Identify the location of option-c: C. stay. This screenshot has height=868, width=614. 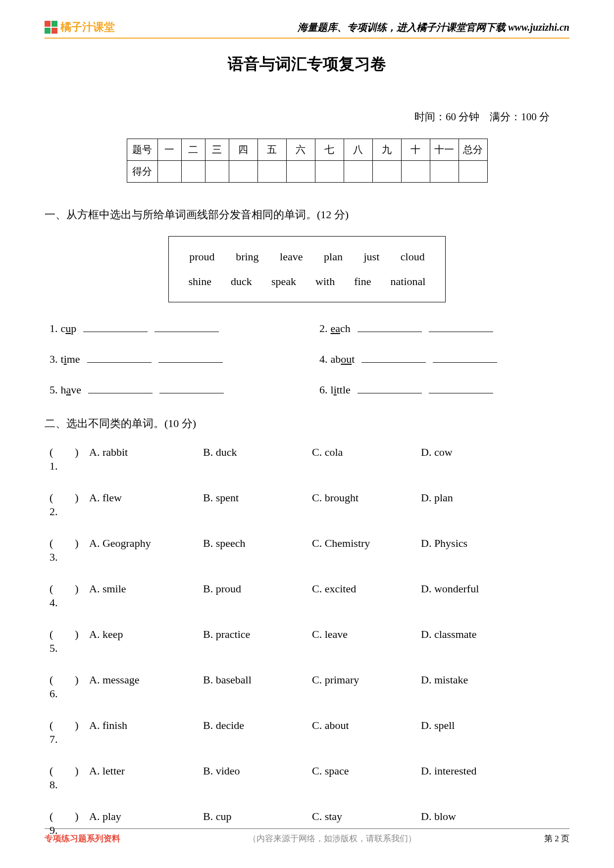
(366, 817).